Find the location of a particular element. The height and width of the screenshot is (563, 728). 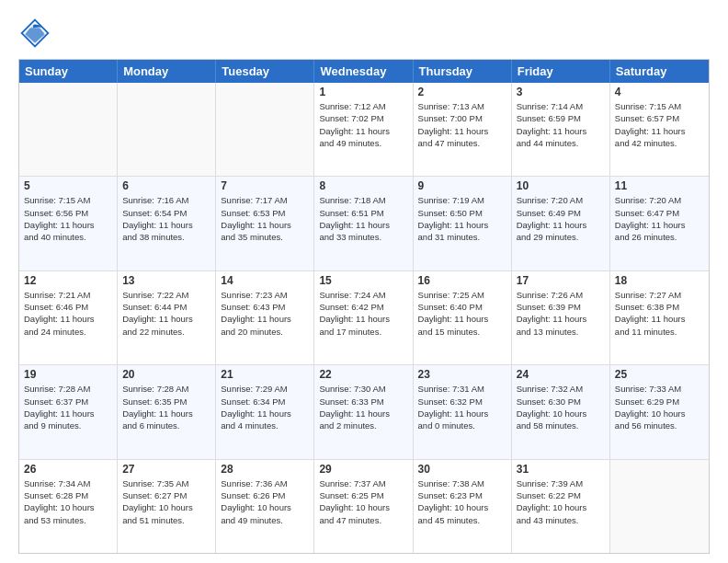

day-info: Sunrise: 7:14 AM Sunset: 6:59 PM Dayligh… is located at coordinates (561, 125).